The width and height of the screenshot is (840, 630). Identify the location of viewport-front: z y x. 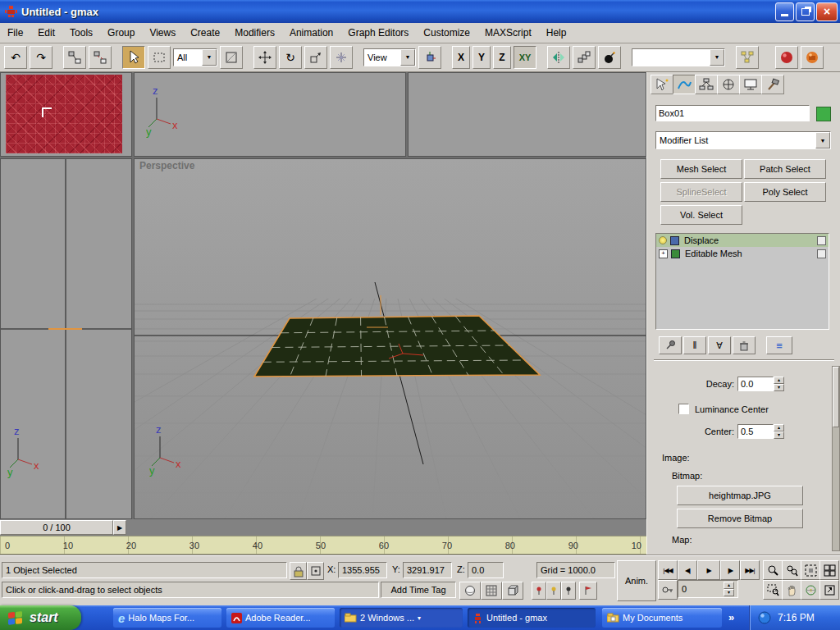
(270, 115).